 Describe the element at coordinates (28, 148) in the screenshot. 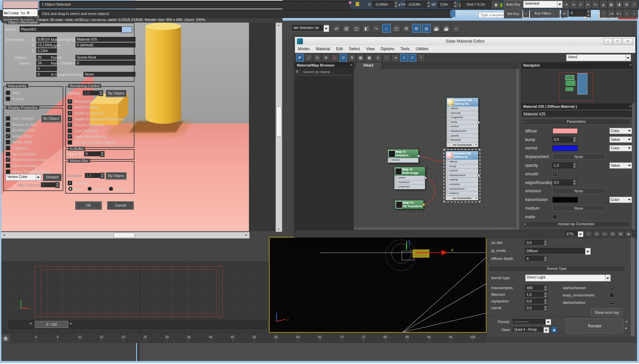

I see `checkbox-row: Trajectory` at that location.